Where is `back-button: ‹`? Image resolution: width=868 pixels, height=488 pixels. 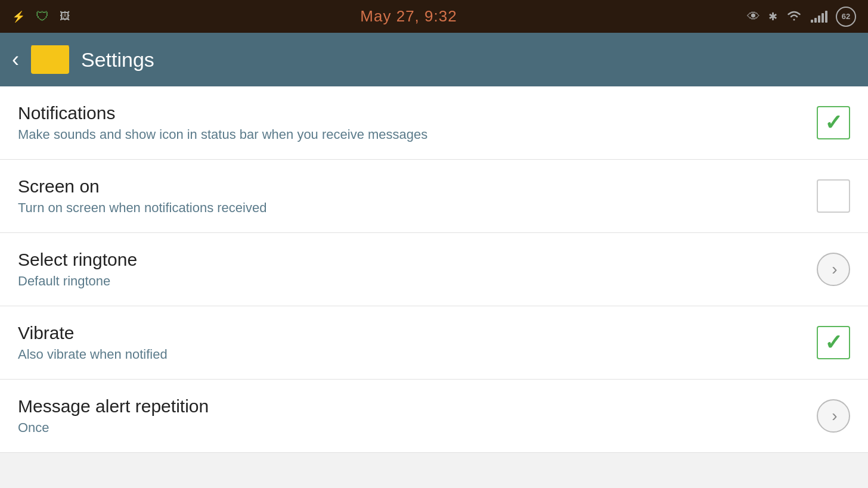
back-button: ‹ is located at coordinates (16, 60).